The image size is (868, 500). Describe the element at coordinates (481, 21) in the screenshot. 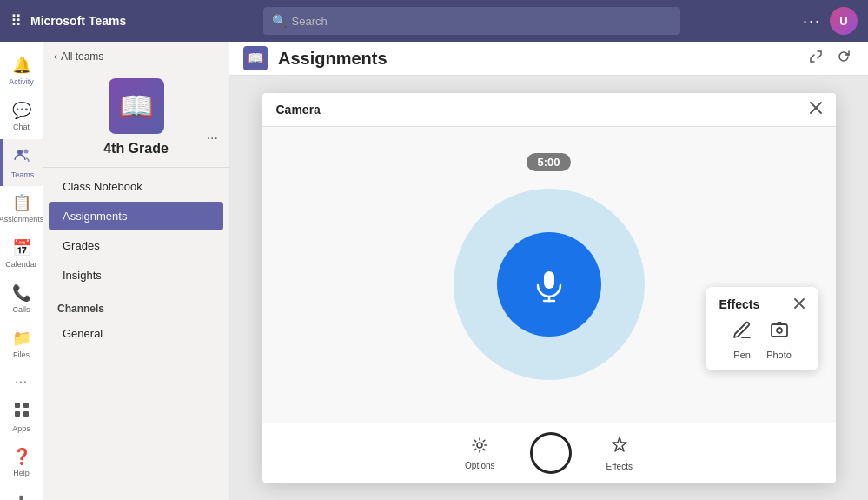

I see `search-input` at that location.